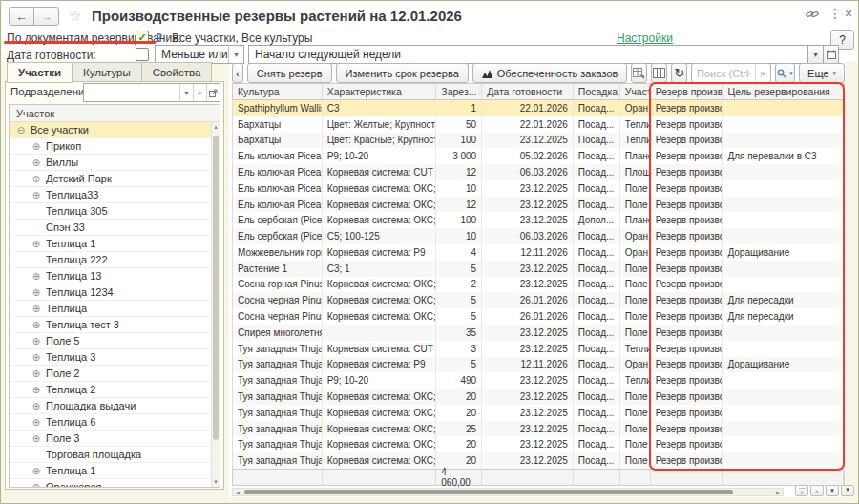 The width and height of the screenshot is (859, 504). Describe the element at coordinates (489, 493) in the screenshot. I see `hscroll-thumb` at that location.